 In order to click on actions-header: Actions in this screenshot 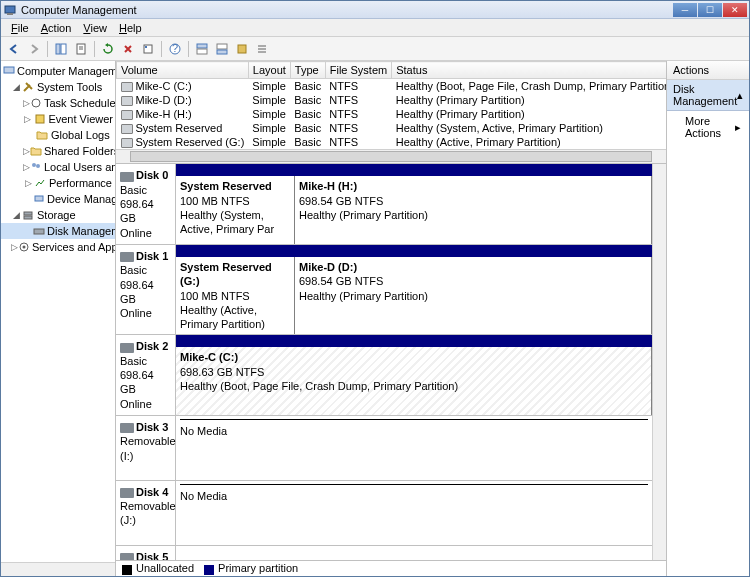, I will do `click(708, 70)`.